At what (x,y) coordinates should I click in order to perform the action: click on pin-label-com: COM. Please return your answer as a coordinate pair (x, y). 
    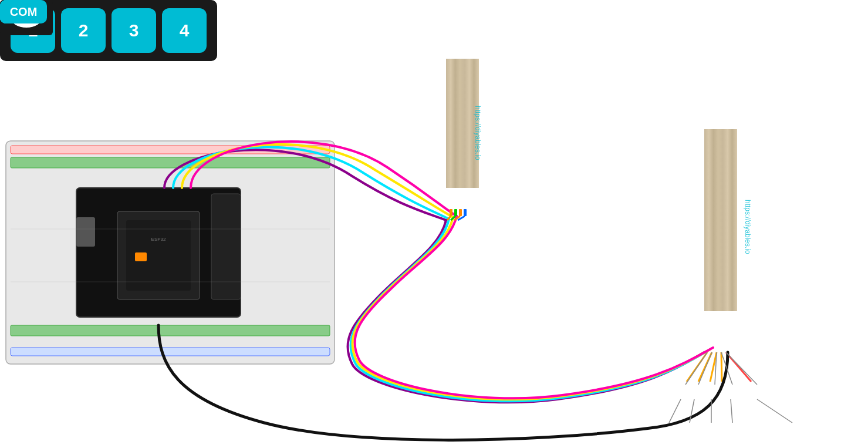
    Looking at the image, I should click on (23, 12).